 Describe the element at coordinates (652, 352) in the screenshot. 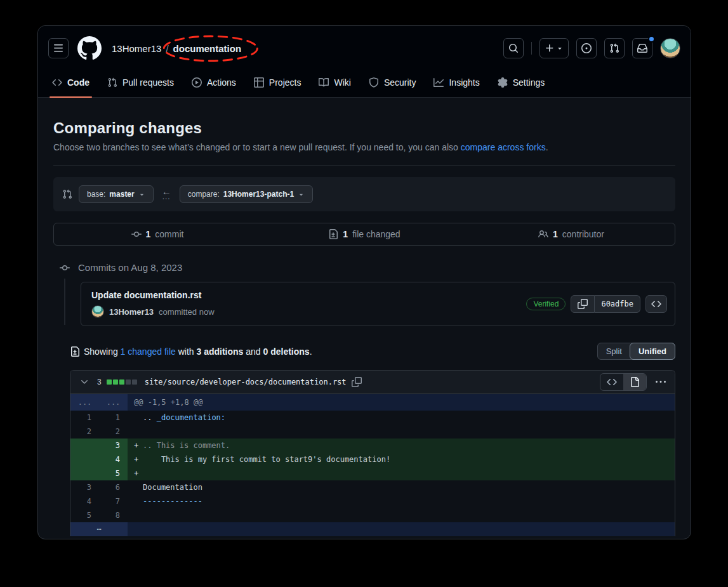

I see `unified-view-button: Unified` at that location.